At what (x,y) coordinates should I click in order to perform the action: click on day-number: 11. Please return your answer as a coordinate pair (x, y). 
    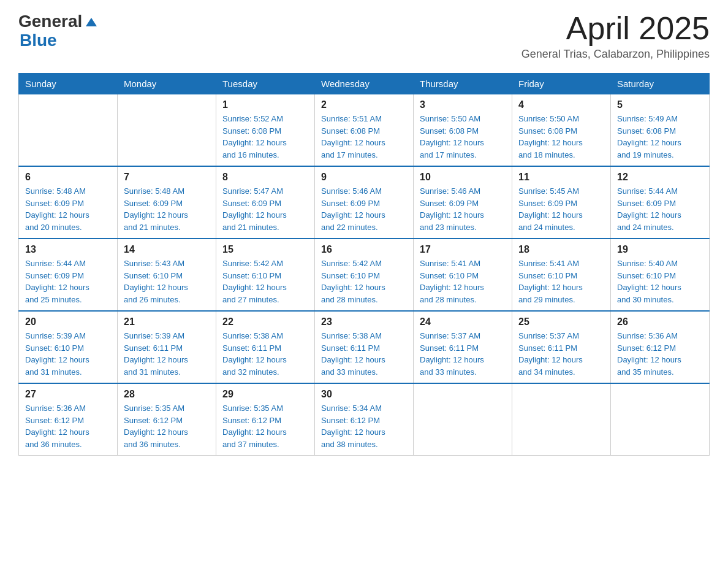
    Looking at the image, I should click on (561, 177).